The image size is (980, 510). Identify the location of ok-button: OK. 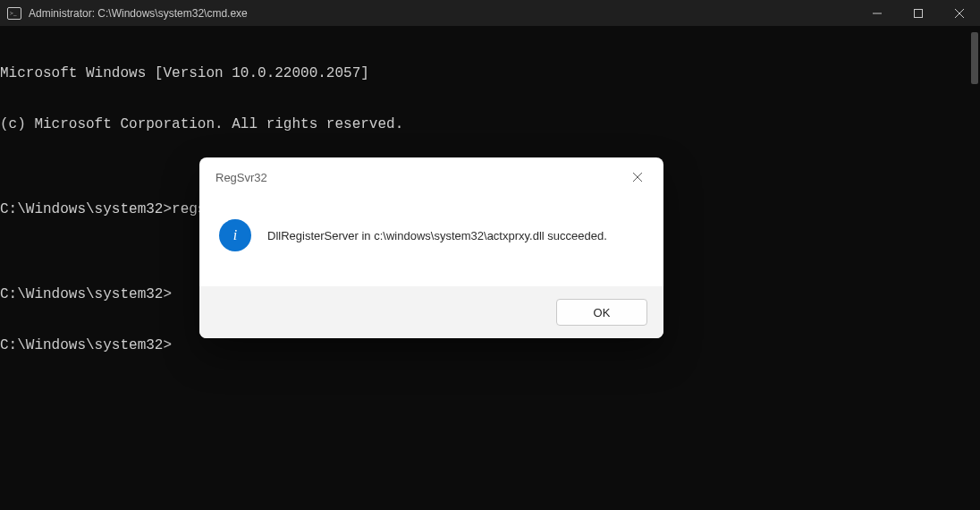
(602, 312).